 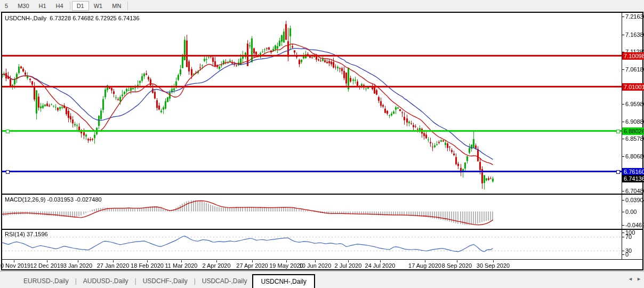 What do you see at coordinates (15, 266) in the screenshot?
I see `date-axis-label: 20 Nov 2019` at bounding box center [15, 266].